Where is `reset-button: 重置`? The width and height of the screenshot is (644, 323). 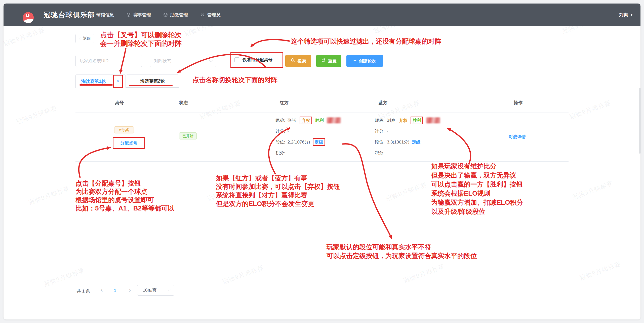 reset-button: 重置 is located at coordinates (329, 61).